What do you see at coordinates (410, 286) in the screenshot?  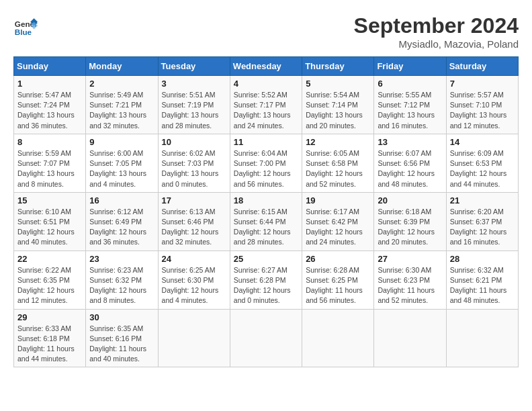 I see `day-info: Sunrise: 6:30 AM Sunset: 6:23 PM Dayligh…` at bounding box center [410, 286].